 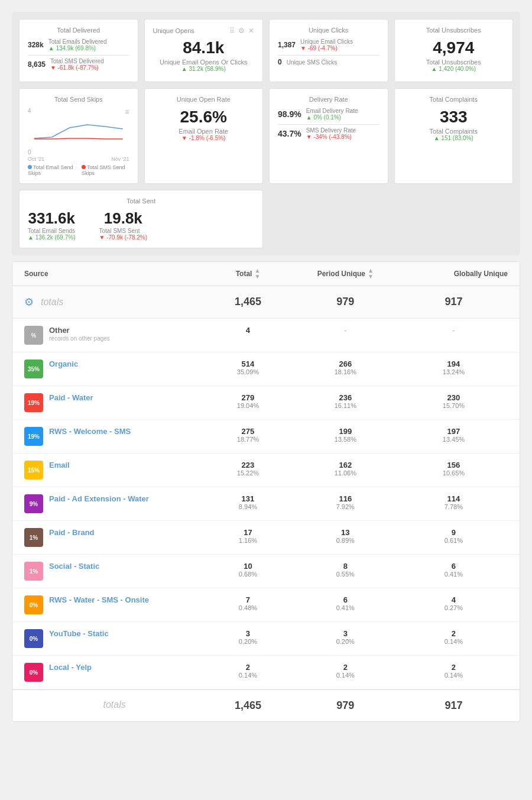 What do you see at coordinates (99, 600) in the screenshot?
I see `source-name-link: RWS - Water - SMS - Onsite` at bounding box center [99, 600].